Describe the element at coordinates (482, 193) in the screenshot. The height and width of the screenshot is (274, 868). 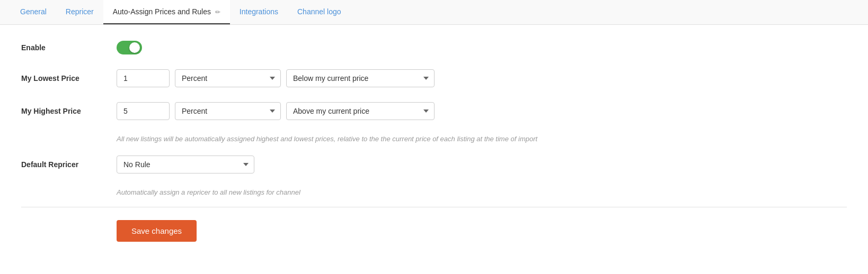
I see `default-repricer-hint: Automatically assign a repricer to all n…` at that location.